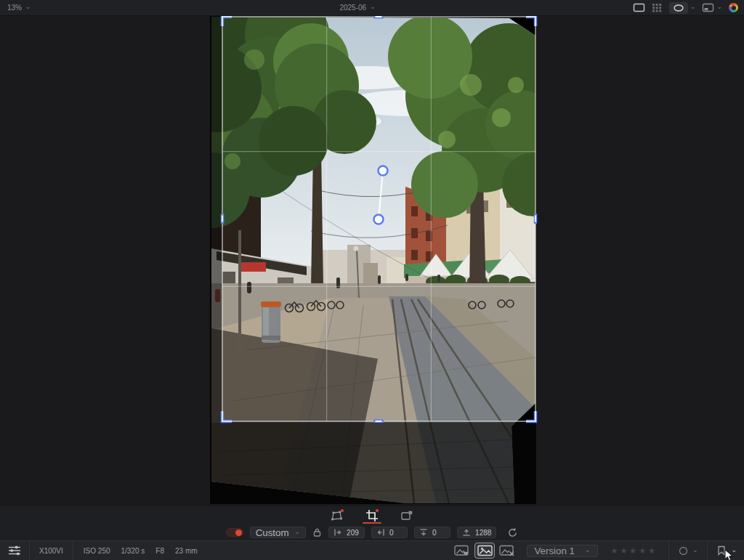 The width and height of the screenshot is (744, 560). What do you see at coordinates (639, 7) in the screenshot?
I see `single-view-button` at bounding box center [639, 7].